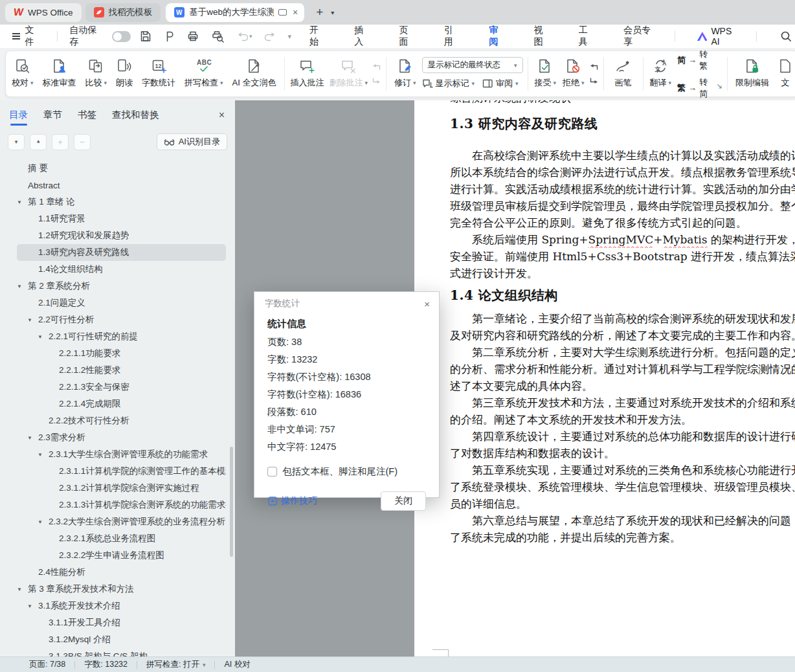  Describe the element at coordinates (122, 36) in the screenshot. I see `autosave-toggle` at that location.